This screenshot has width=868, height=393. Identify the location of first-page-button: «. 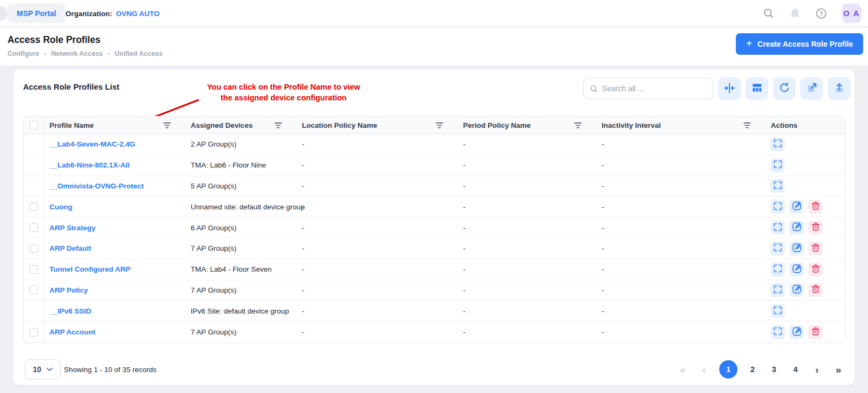
(683, 369).